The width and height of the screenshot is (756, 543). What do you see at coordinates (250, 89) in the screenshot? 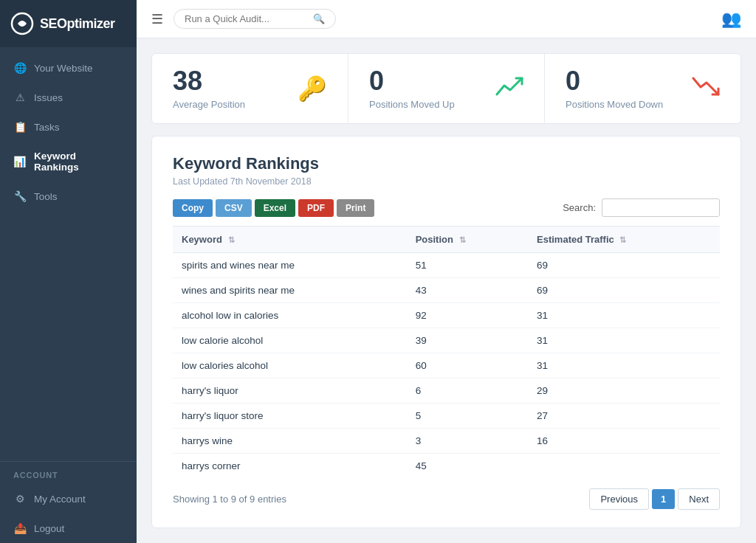
I see `stat-avg-position: 38 Average Position 🔑` at bounding box center [250, 89].